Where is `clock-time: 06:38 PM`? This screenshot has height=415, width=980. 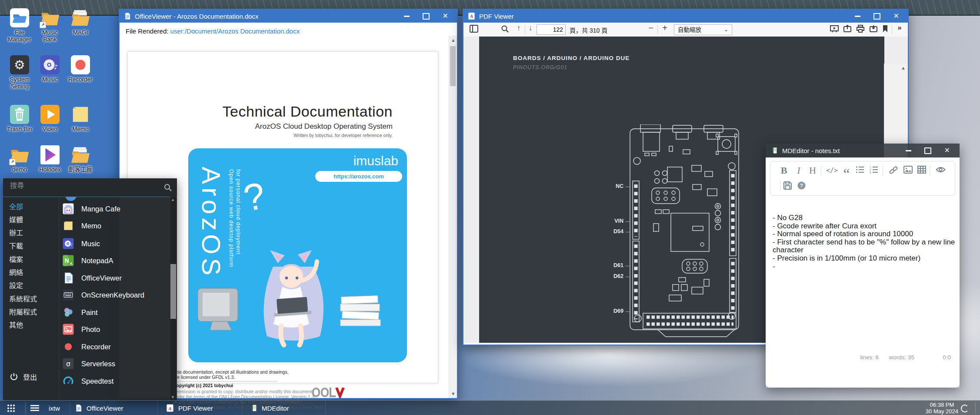
clock-time: 06:38 PM is located at coordinates (942, 405).